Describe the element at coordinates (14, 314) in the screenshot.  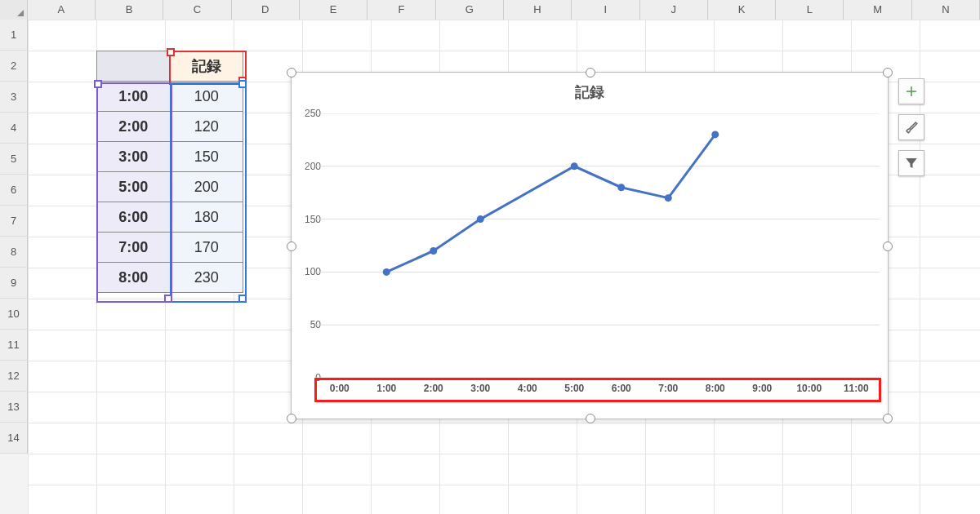
I see `row-header: 10` at that location.